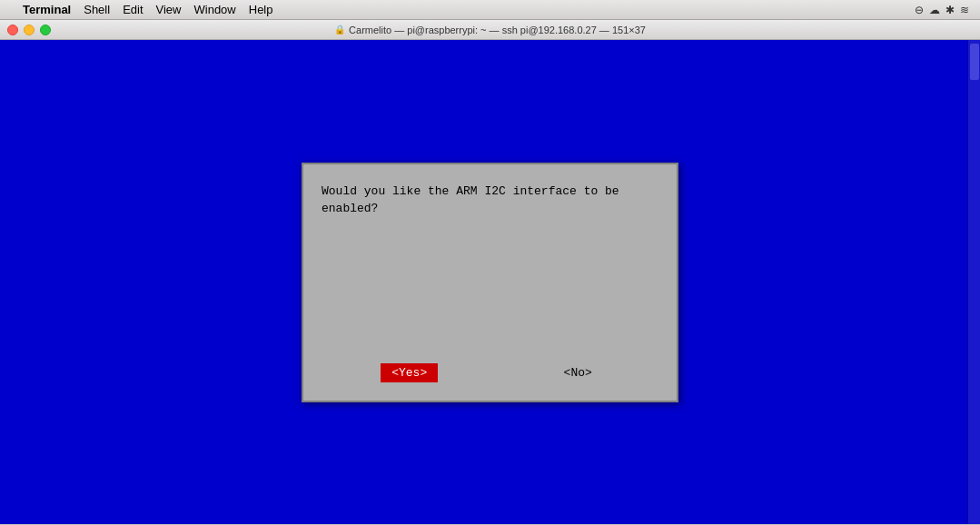  What do you see at coordinates (29, 30) in the screenshot?
I see `minimize-button` at bounding box center [29, 30].